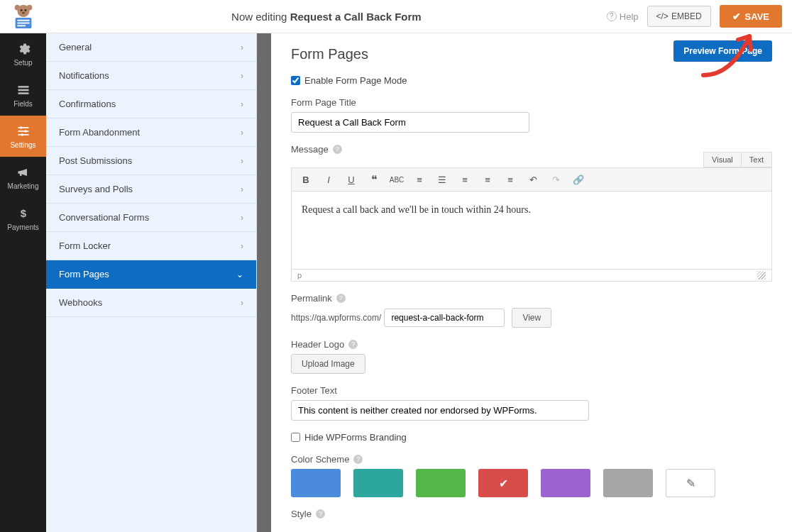  I want to click on settings-item-notifications: Notifications›, so click(151, 76).